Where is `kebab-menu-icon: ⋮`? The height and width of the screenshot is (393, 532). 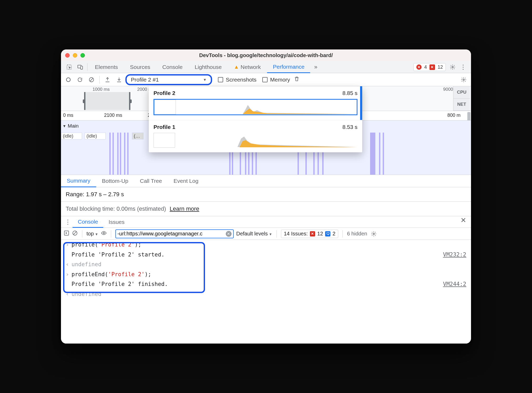 kebab-menu-icon: ⋮ is located at coordinates (463, 67).